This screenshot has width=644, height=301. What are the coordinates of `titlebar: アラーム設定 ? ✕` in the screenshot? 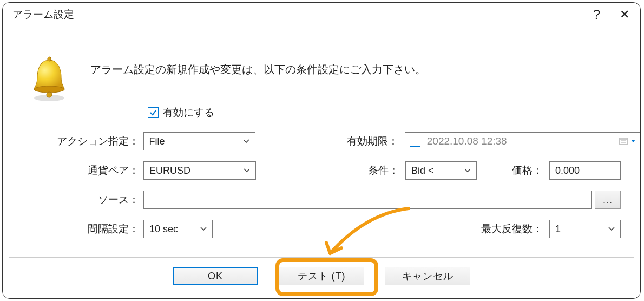 It's located at (321, 14).